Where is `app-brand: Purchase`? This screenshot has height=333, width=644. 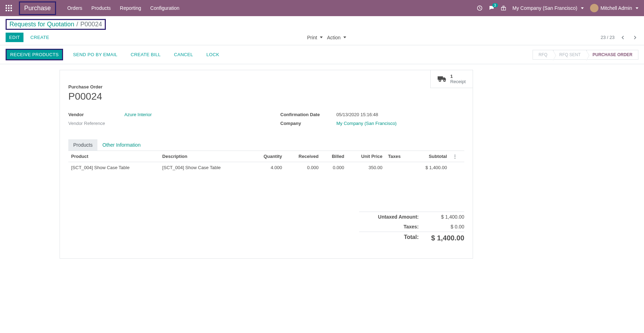 app-brand: Purchase is located at coordinates (37, 8).